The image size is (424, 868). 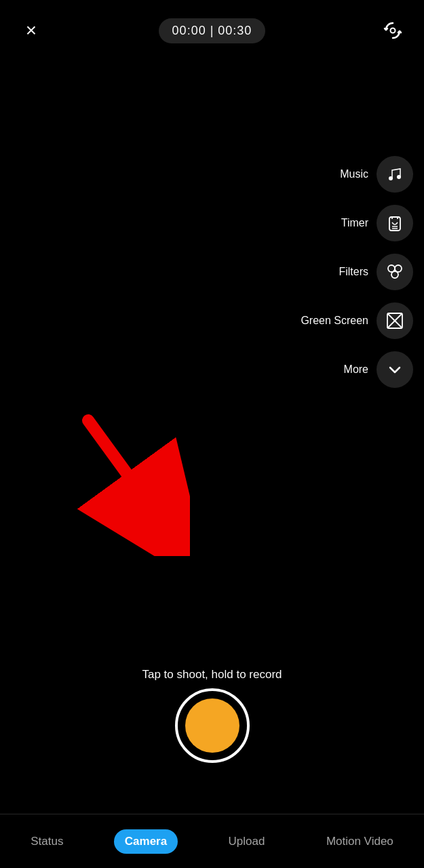 I want to click on timer-display: 00:00 | 00:30, so click(x=212, y=31).